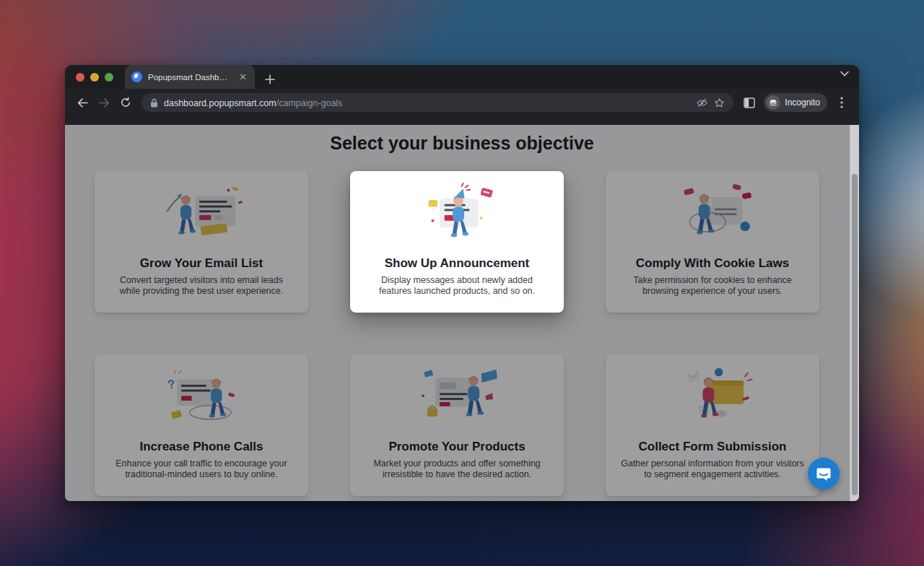  What do you see at coordinates (104, 103) in the screenshot?
I see `arrow-right-icon` at bounding box center [104, 103].